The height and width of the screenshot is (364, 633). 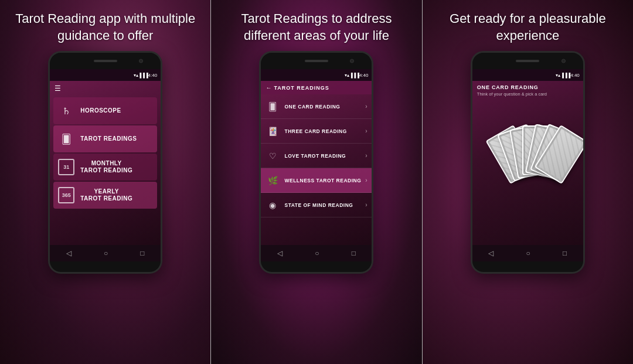 I want to click on cards-icon: 🂠, so click(x=66, y=139).